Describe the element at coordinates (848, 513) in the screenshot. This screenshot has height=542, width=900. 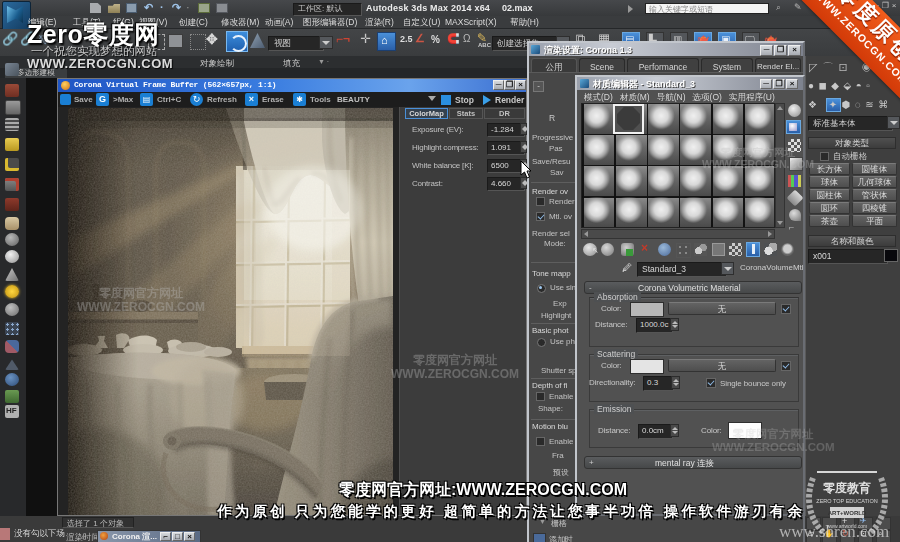
I see `svg-text: ART+WORLD` at that location.